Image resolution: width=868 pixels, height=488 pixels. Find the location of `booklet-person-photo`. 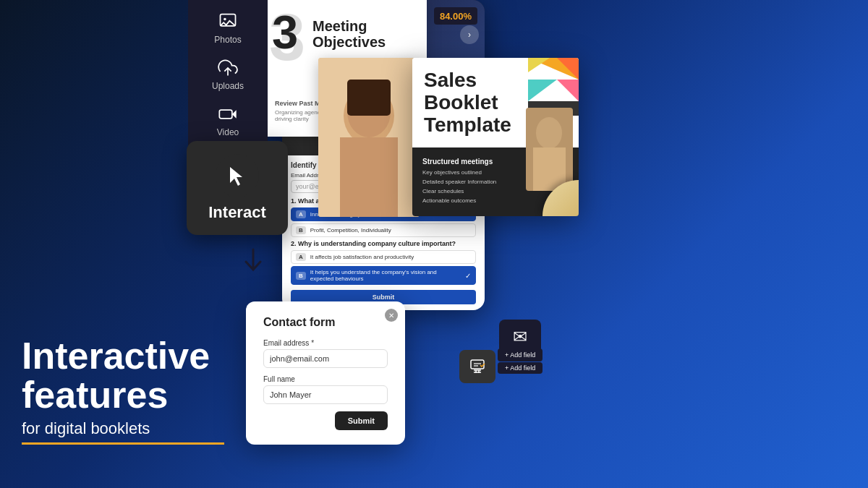

booklet-person-photo is located at coordinates (550, 149).